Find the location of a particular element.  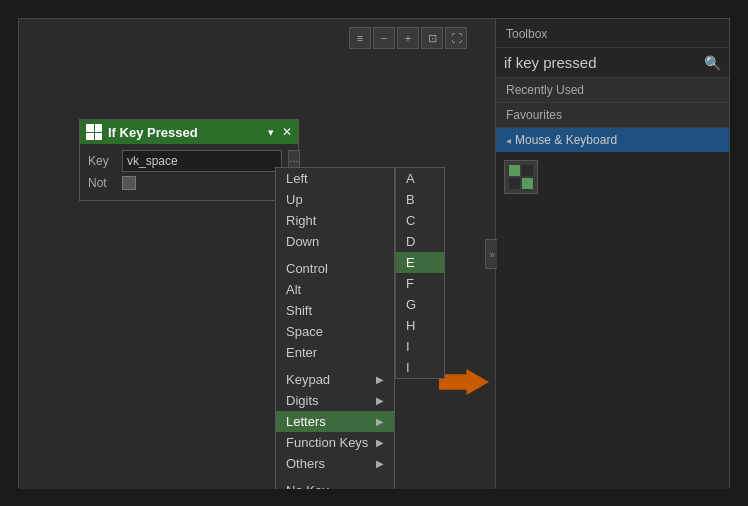

not-row: Not is located at coordinates (189, 183).